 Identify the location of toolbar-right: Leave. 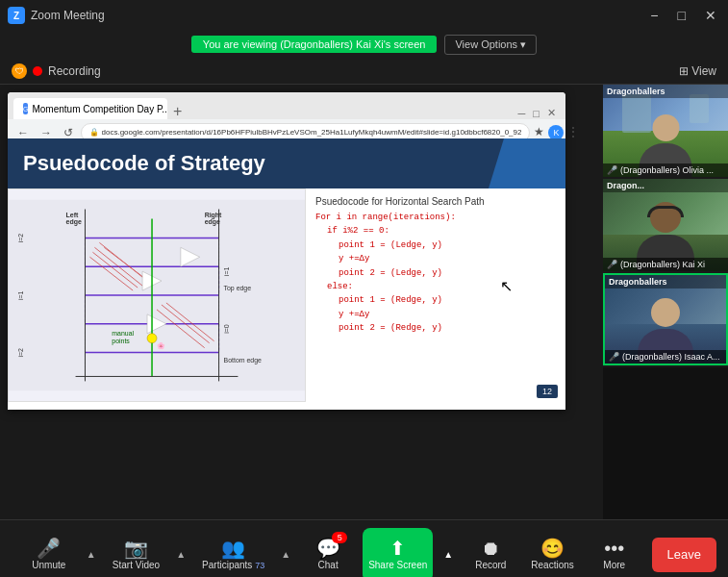
(685, 555).